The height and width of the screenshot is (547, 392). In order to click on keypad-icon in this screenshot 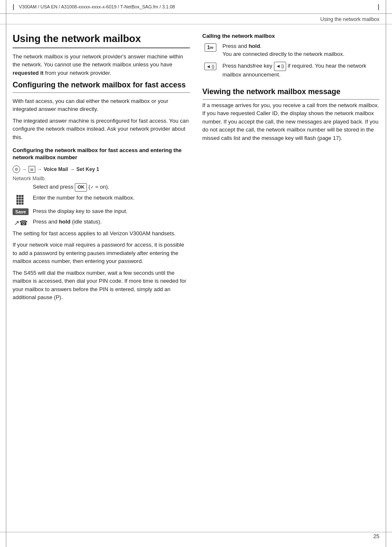, I will do `click(21, 200)`.